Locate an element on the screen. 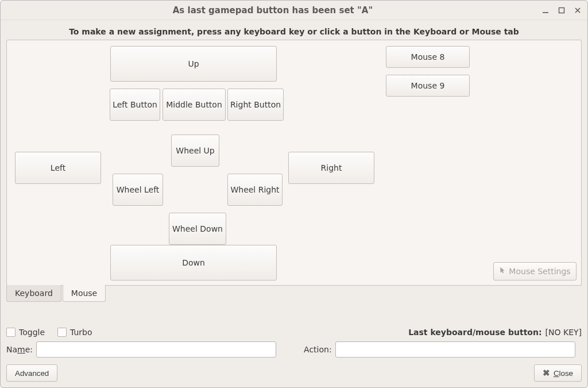 This screenshot has width=588, height=388. mouse-9-button: Mouse 9 is located at coordinates (428, 86).